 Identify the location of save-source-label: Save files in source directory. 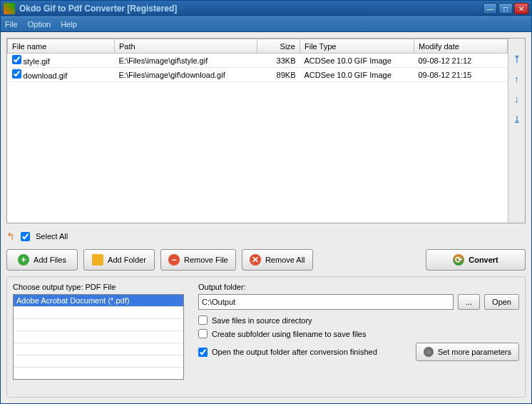
(262, 320).